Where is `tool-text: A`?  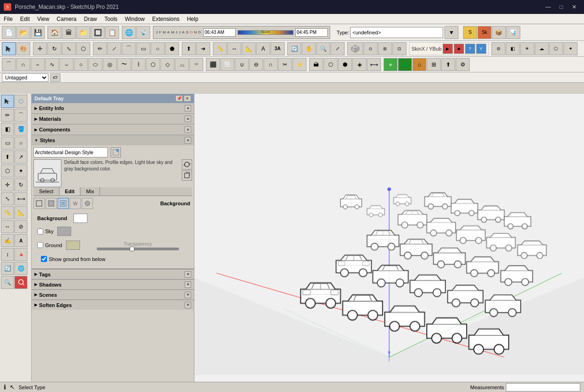 tool-text: A is located at coordinates (263, 49).